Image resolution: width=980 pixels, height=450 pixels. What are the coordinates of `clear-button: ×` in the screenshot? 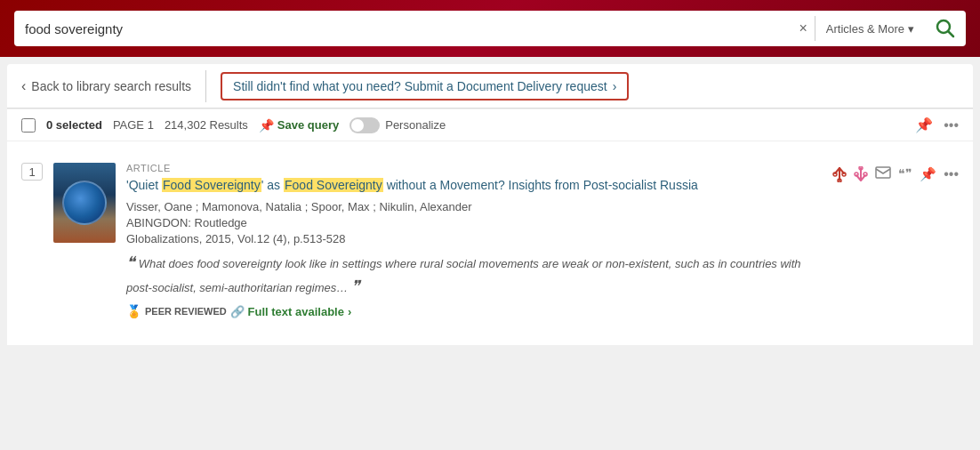 It's located at (804, 28).